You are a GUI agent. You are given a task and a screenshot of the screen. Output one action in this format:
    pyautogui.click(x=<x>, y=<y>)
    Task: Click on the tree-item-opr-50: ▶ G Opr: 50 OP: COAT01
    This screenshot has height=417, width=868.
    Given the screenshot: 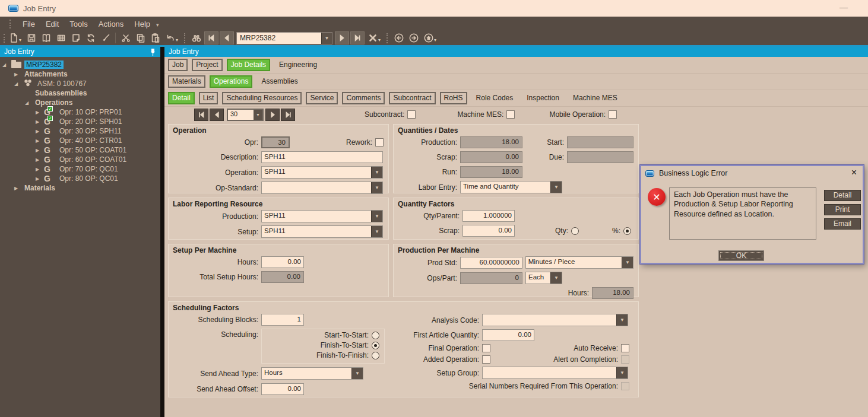 What is the action you would take?
    pyautogui.click(x=80, y=150)
    